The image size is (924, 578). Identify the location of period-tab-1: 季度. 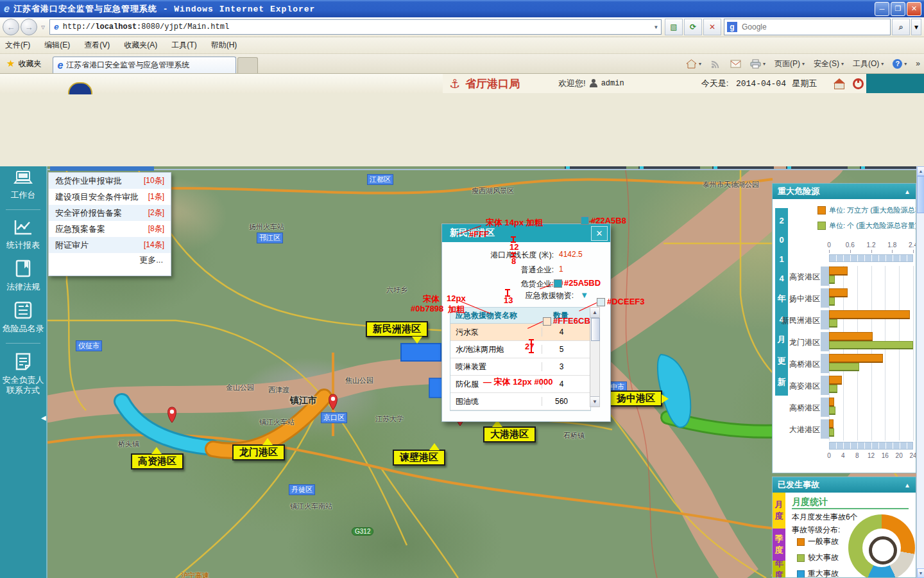
(779, 545).